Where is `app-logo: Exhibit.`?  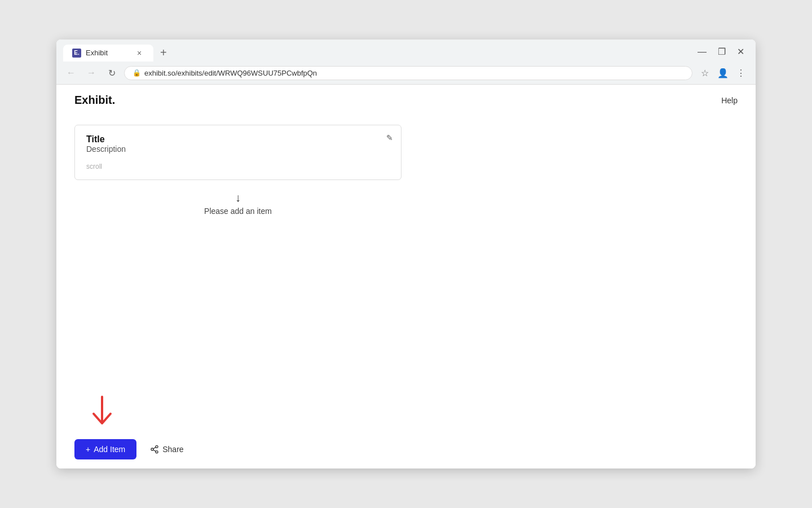 app-logo: Exhibit. is located at coordinates (95, 100).